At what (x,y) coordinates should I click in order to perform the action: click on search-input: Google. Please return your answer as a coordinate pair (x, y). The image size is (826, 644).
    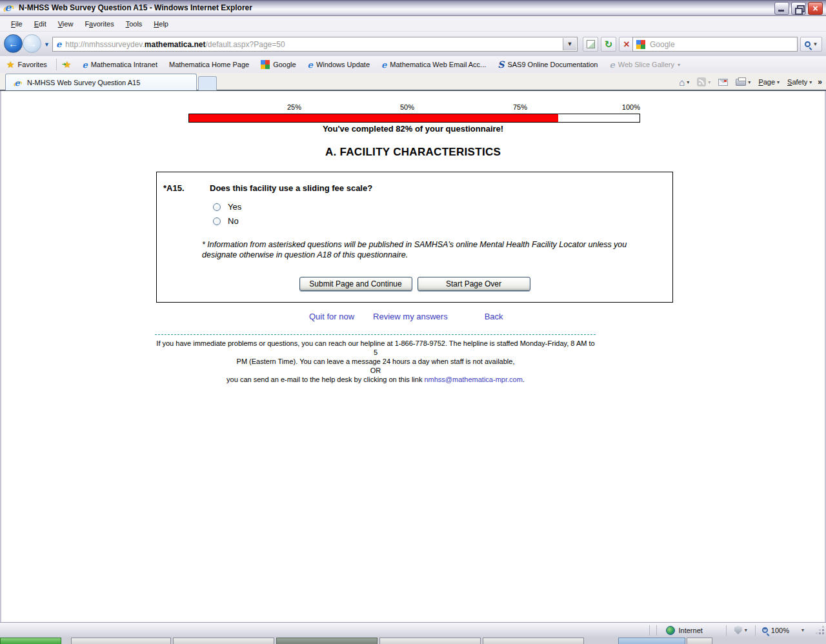
    Looking at the image, I should click on (715, 44).